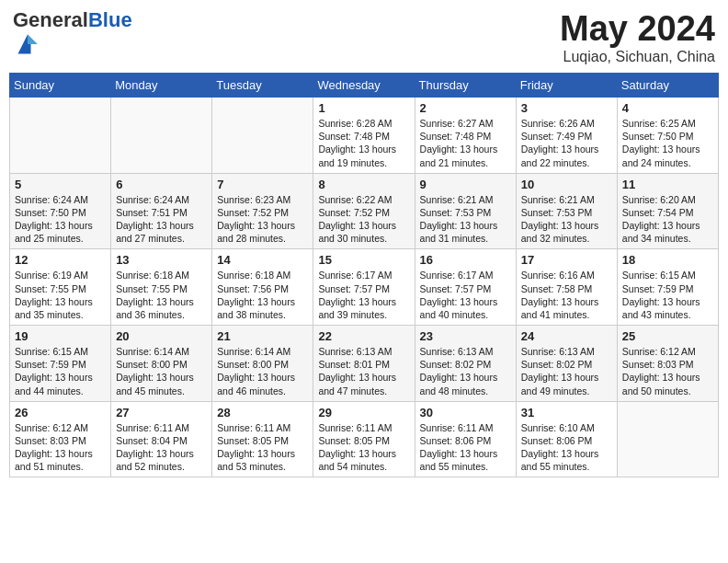 Image resolution: width=728 pixels, height=563 pixels. Describe the element at coordinates (263, 294) in the screenshot. I see `day-info: Sunrise: 6:18 AM Sunset: 7:56 PM Dayligh…` at that location.